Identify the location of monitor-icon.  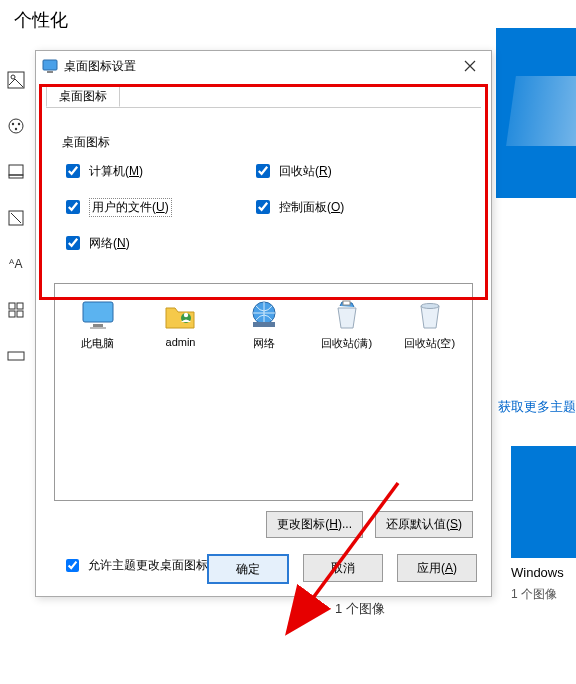
(98, 312).